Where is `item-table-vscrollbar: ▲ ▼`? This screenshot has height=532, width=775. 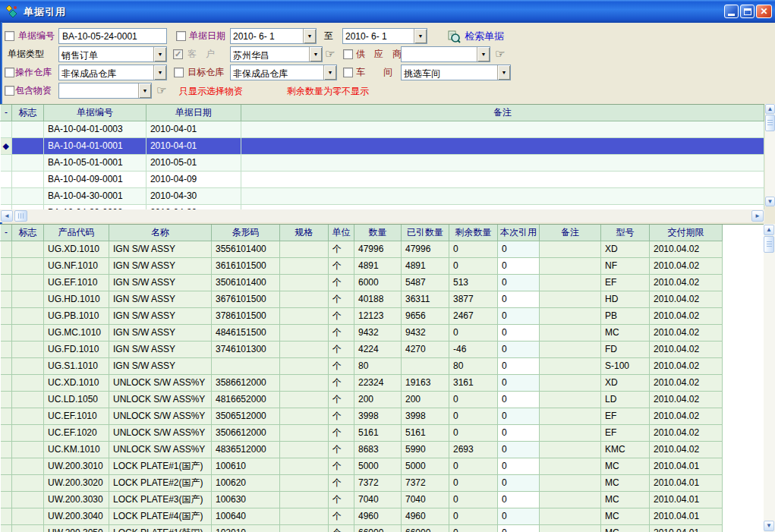
item-table-vscrollbar: ▲ ▼ is located at coordinates (770, 378).